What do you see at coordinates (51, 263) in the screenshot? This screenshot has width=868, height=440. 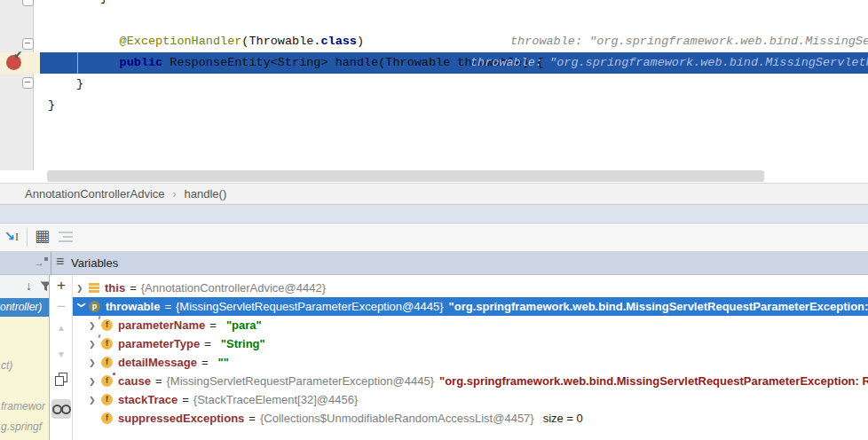 I see `panel-separator` at bounding box center [51, 263].